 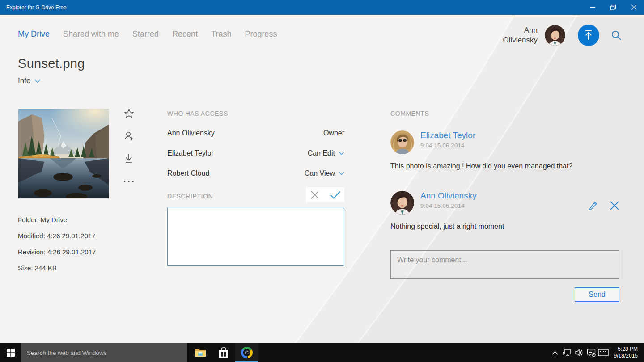 What do you see at coordinates (604, 353) in the screenshot?
I see `touch-keyboard-button` at bounding box center [604, 353].